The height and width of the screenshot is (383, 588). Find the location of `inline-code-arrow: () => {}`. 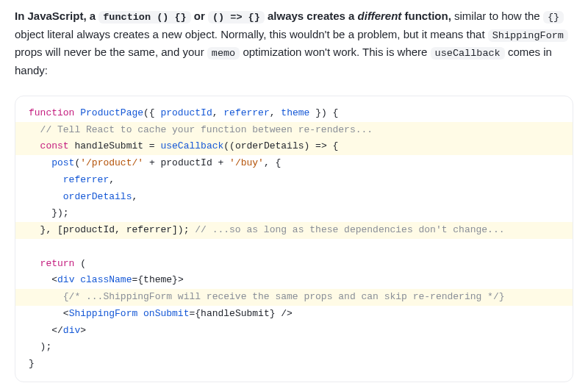

inline-code-arrow: () => {} is located at coordinates (237, 18).